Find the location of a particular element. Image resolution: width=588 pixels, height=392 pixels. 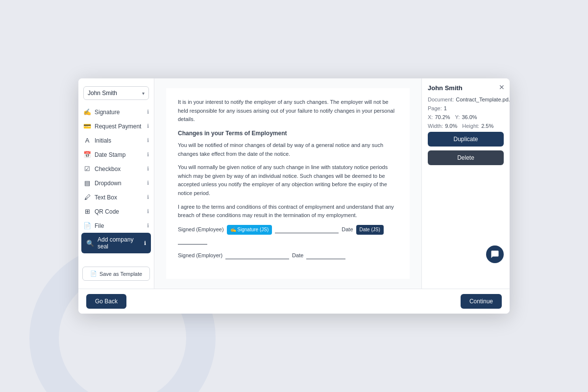

panel-wh-row: Width: 9.0% Height: 2.5% is located at coordinates (466, 126).